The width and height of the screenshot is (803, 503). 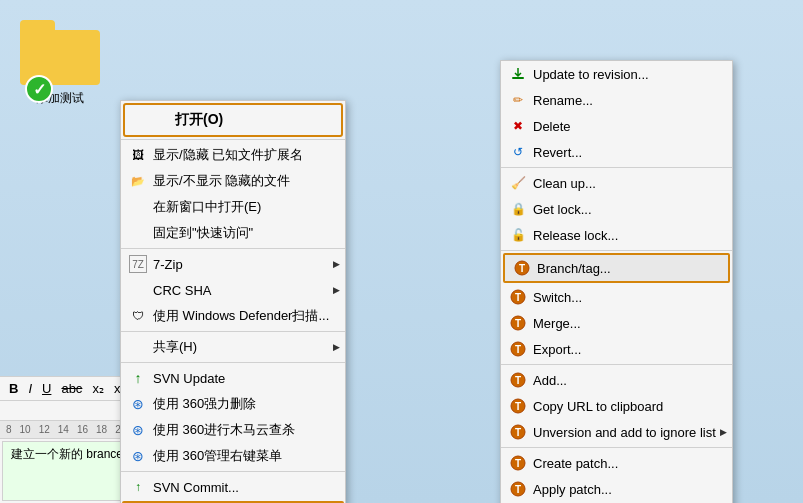 What do you see at coordinates (233, 207) in the screenshot?
I see `menu-item-open-new-win: 在新窗口中打开(E)` at bounding box center [233, 207].